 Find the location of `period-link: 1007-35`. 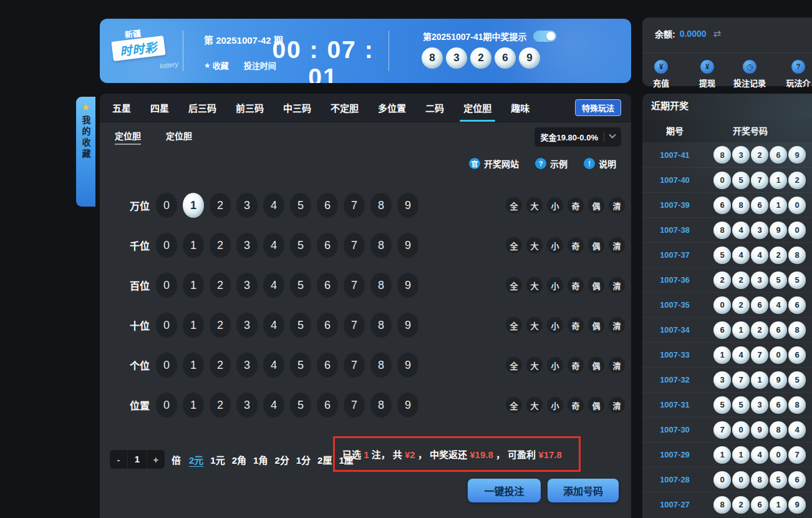

period-link: 1007-35 is located at coordinates (675, 305).